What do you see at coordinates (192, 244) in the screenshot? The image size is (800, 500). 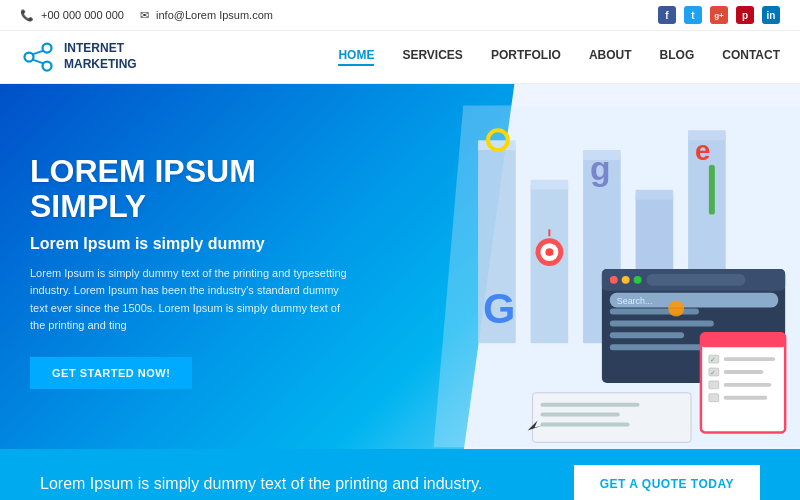 I see `hero-subtitle: Lorem Ipsum is simply dummy` at bounding box center [192, 244].